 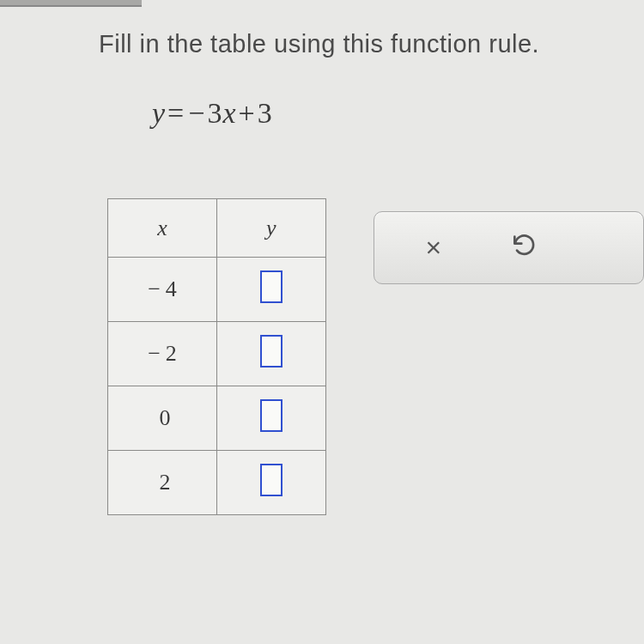 I want to click on header-x: x, so click(x=163, y=228).